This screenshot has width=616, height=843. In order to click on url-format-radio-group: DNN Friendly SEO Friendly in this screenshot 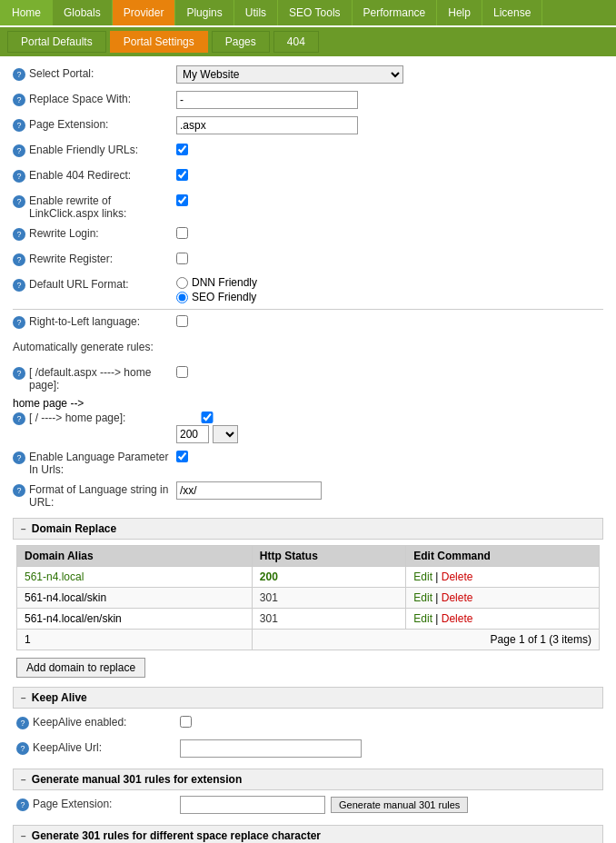, I will do `click(216, 290)`.